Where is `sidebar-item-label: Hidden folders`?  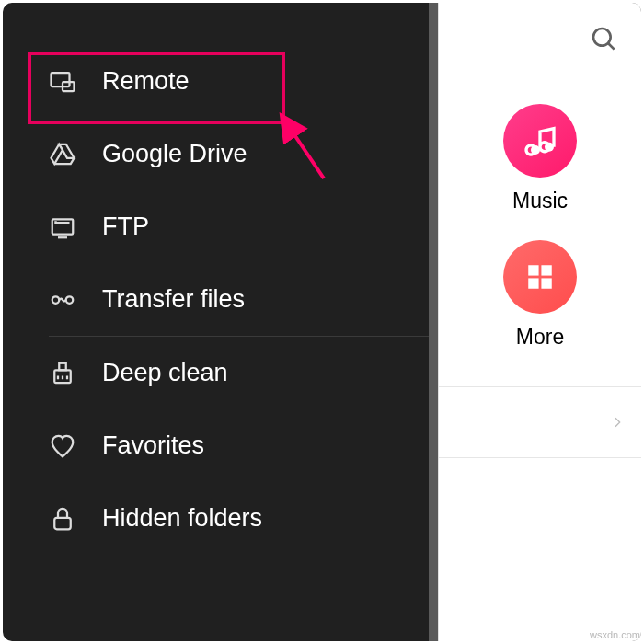 sidebar-item-label: Hidden folders is located at coordinates (182, 519).